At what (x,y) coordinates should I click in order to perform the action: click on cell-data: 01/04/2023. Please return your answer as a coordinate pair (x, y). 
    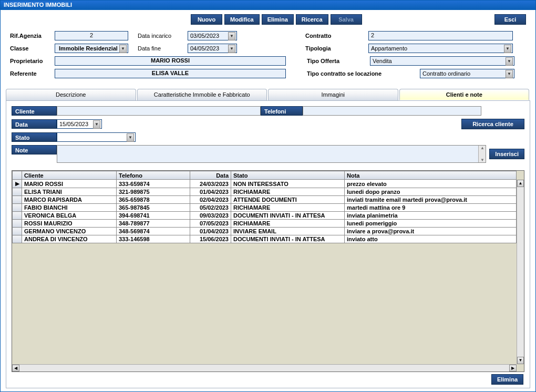
    Looking at the image, I should click on (211, 192).